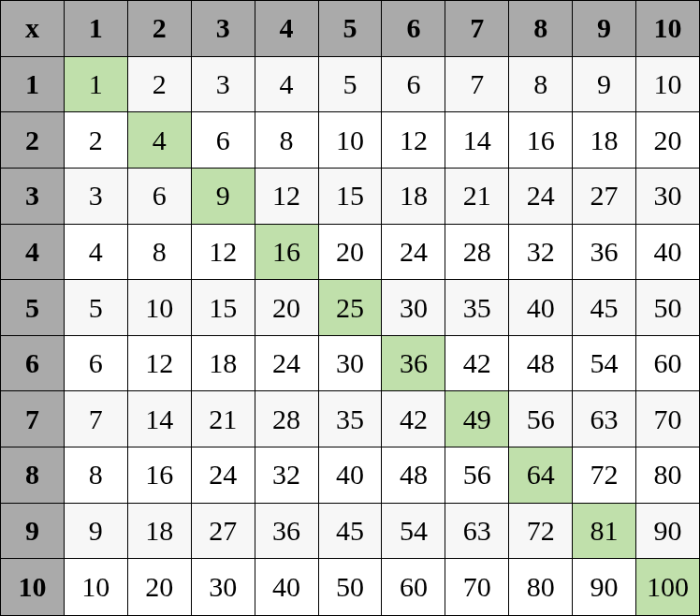 The height and width of the screenshot is (616, 700). Describe the element at coordinates (668, 364) in the screenshot. I see `table-cell: 60` at that location.